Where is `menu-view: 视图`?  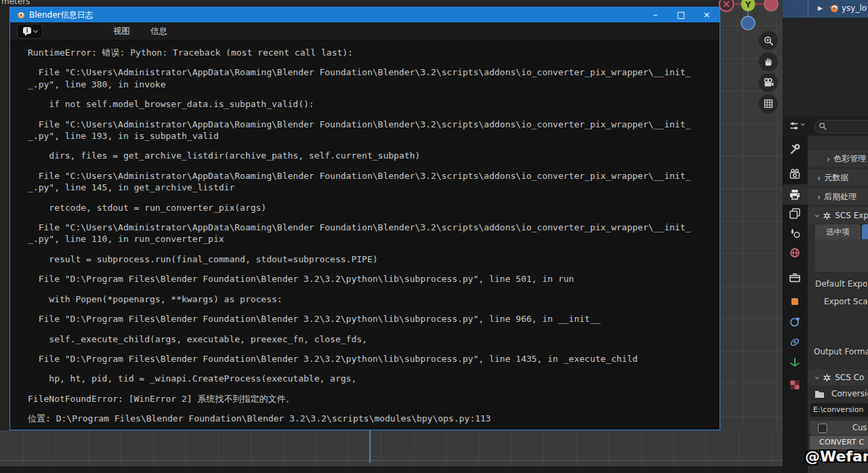
menu-view: 视图 is located at coordinates (122, 31).